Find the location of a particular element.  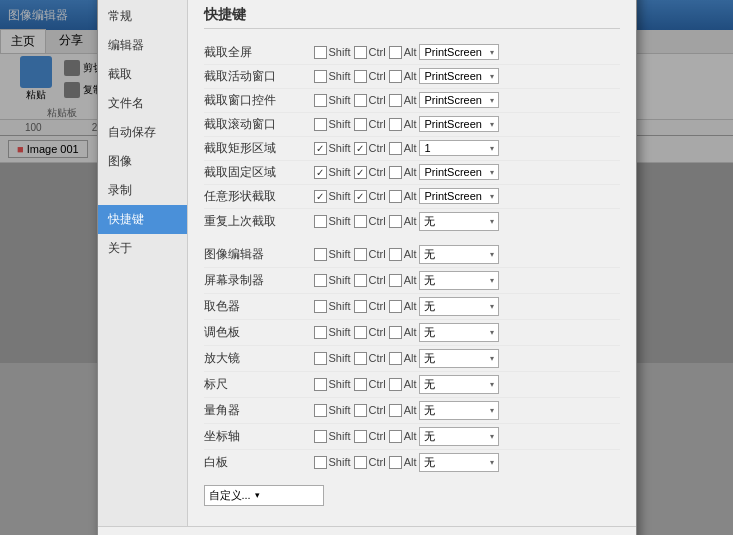

customize-select: 自定义... ▾ is located at coordinates (264, 496).